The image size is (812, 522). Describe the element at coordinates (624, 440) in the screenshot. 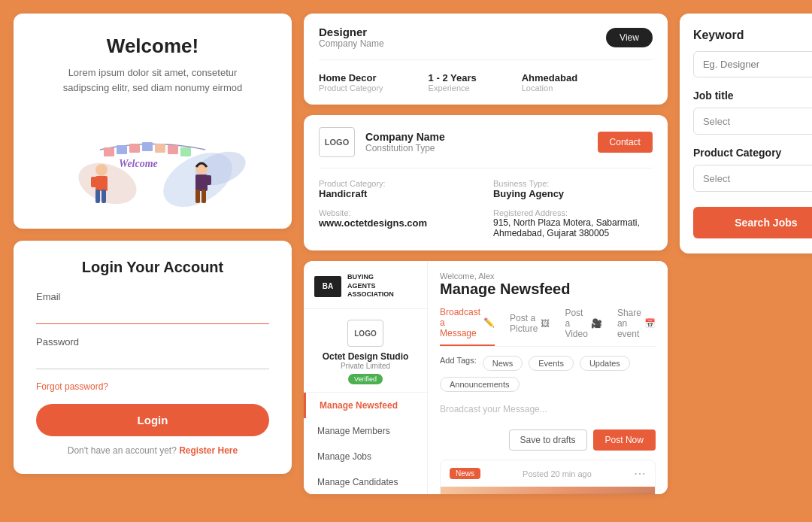

I see `post-now-button: Post Now` at that location.